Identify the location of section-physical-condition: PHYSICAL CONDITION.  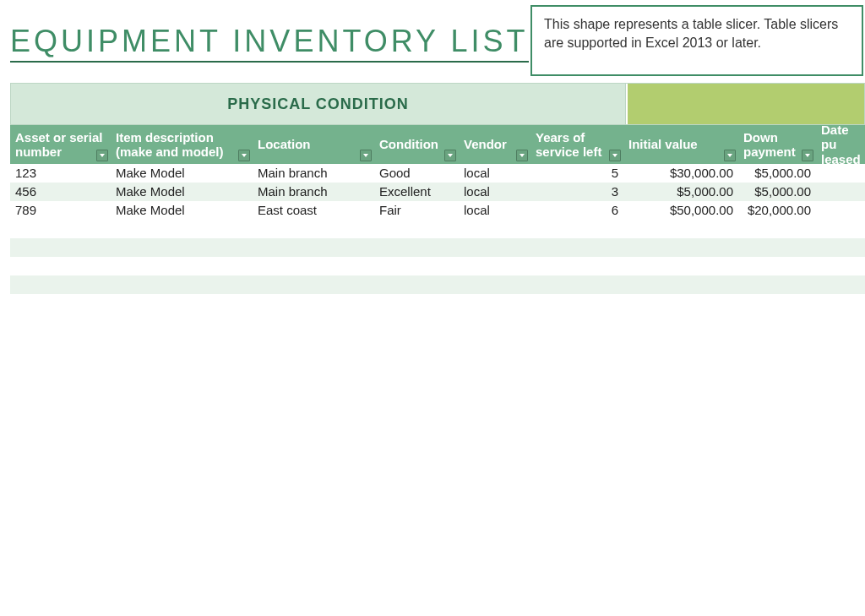
(318, 104).